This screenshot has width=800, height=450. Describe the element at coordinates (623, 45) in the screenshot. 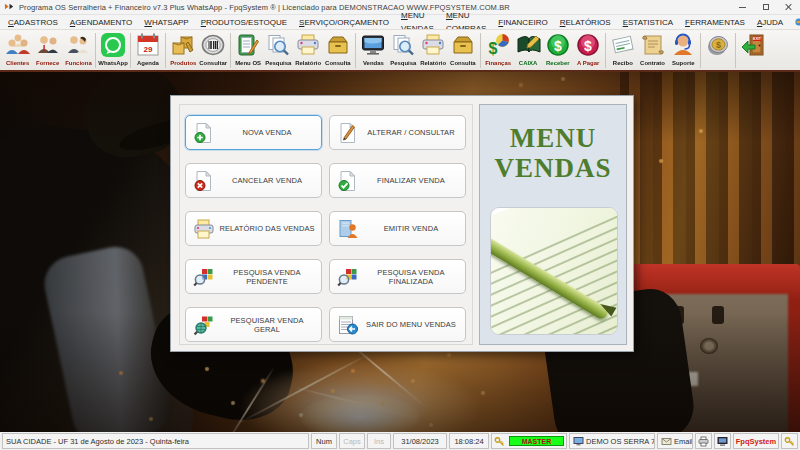

I see `receipt-icon` at that location.